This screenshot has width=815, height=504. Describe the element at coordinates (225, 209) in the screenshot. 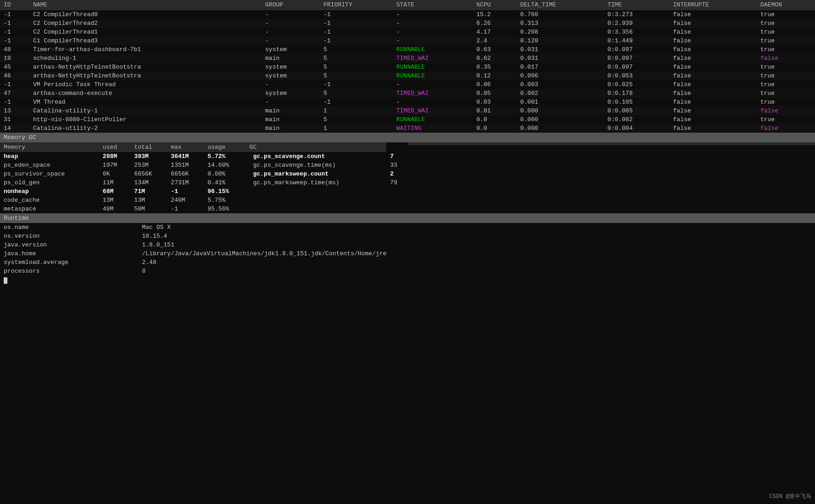

I see `mem-usage: 95.56%` at that location.